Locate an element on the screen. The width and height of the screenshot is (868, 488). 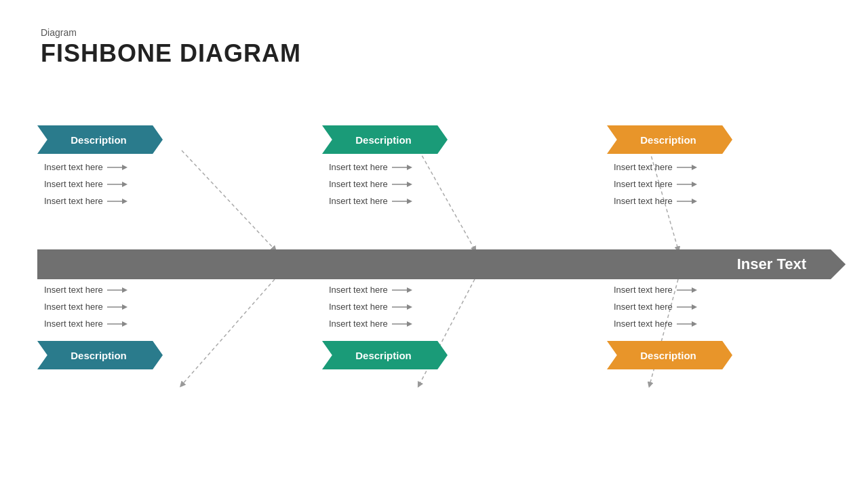
top-left-section: Description Insert text here Insert text… is located at coordinates (149, 165).